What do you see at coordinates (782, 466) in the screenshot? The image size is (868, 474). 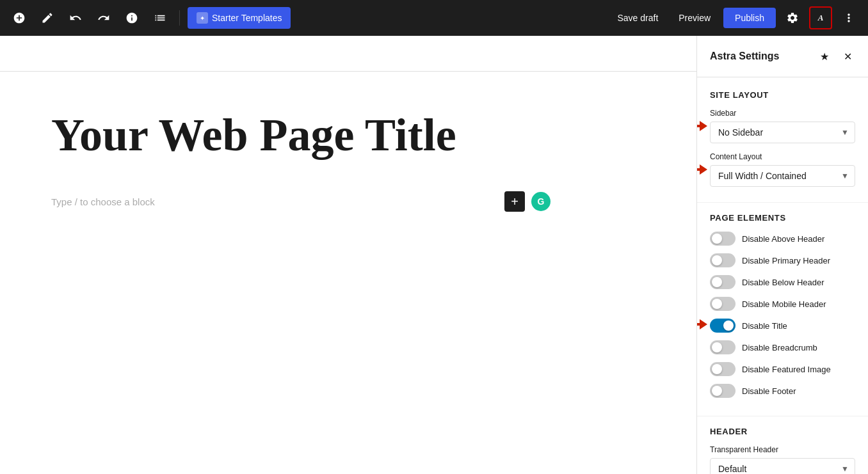 I see `transparent-header-select: Default Enabled Disabled` at bounding box center [782, 466].